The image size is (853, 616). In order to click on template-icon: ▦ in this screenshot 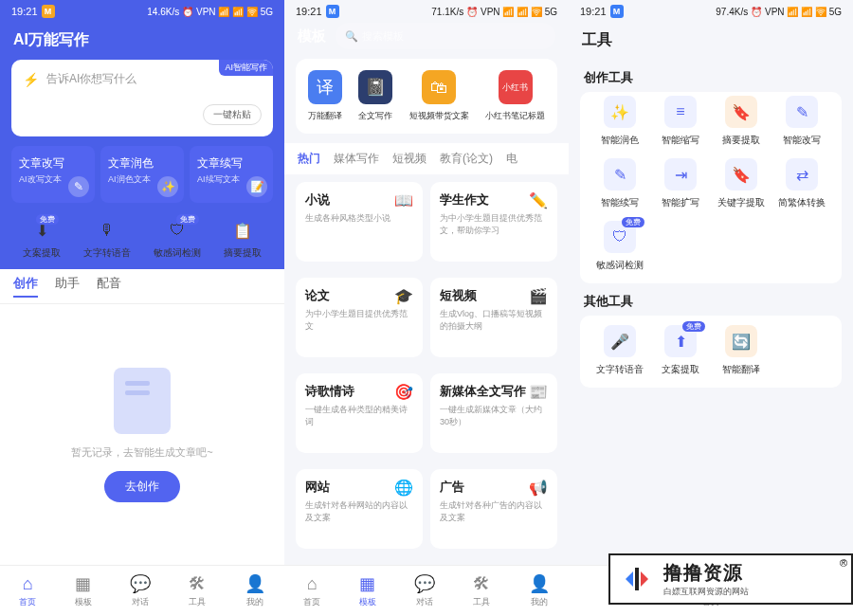, I will do `click(368, 584)`.